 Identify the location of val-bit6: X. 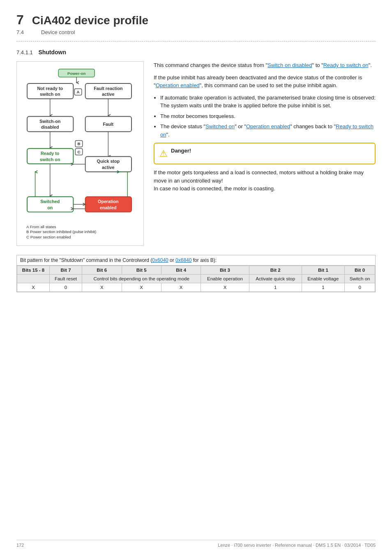
(102, 288).